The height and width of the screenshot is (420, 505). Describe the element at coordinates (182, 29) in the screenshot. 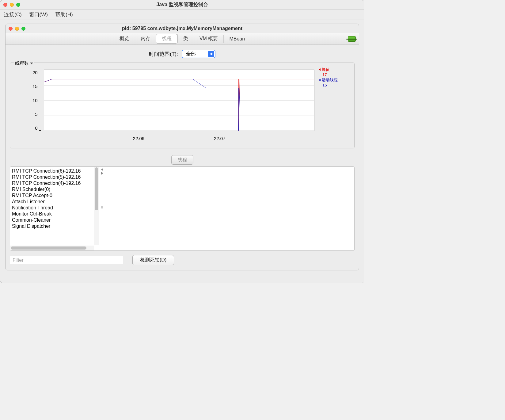

I see `inner-window-title: pid: 59795 com.wdbyte.jmx.MyMemoryManage…` at that location.